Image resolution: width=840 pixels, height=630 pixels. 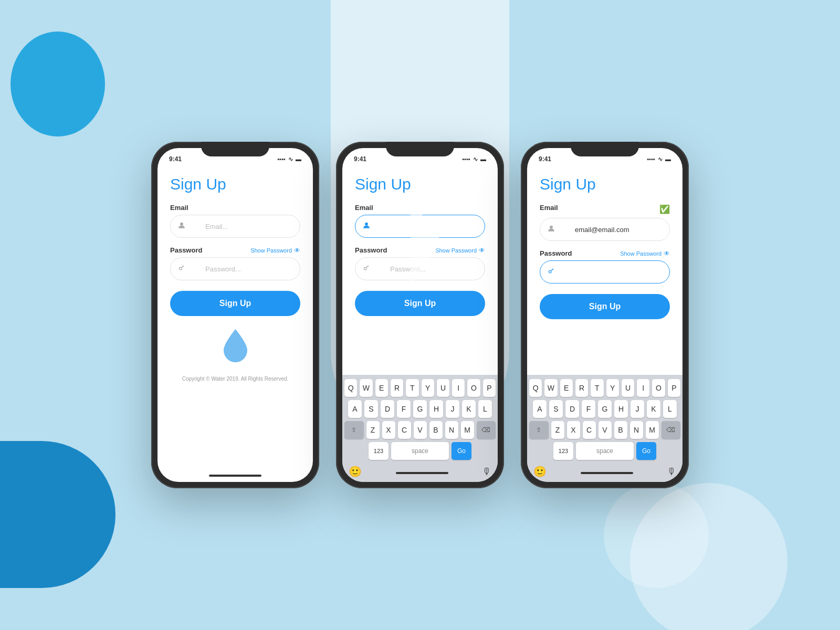 I want to click on kb-row-3-1: Q W E R T Y U I O P, so click(x=605, y=388).